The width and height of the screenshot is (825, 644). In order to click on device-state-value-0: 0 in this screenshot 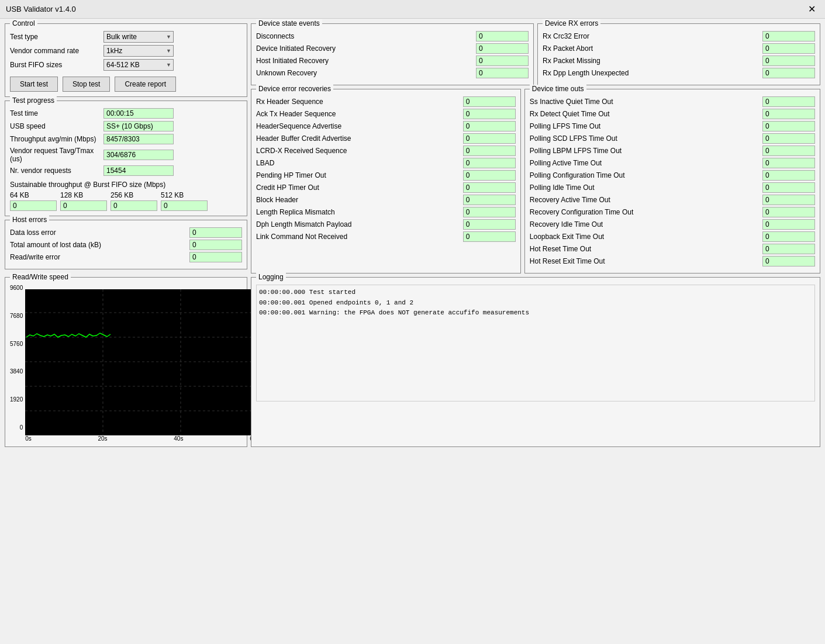, I will do `click(502, 36)`.